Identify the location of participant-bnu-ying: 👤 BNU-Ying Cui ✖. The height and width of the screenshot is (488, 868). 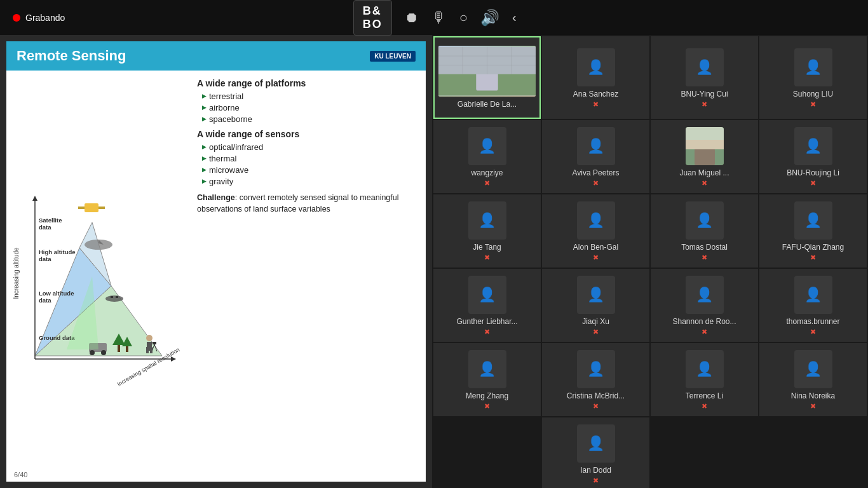
(704, 78).